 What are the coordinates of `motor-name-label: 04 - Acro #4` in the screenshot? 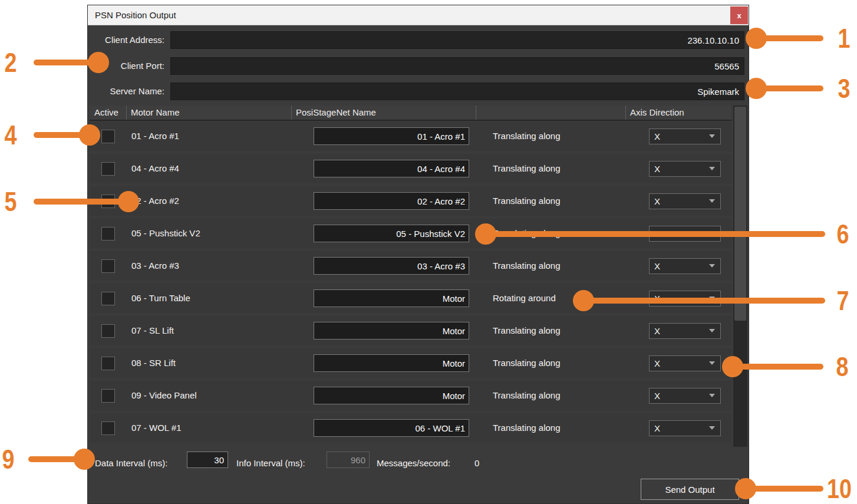 It's located at (156, 169).